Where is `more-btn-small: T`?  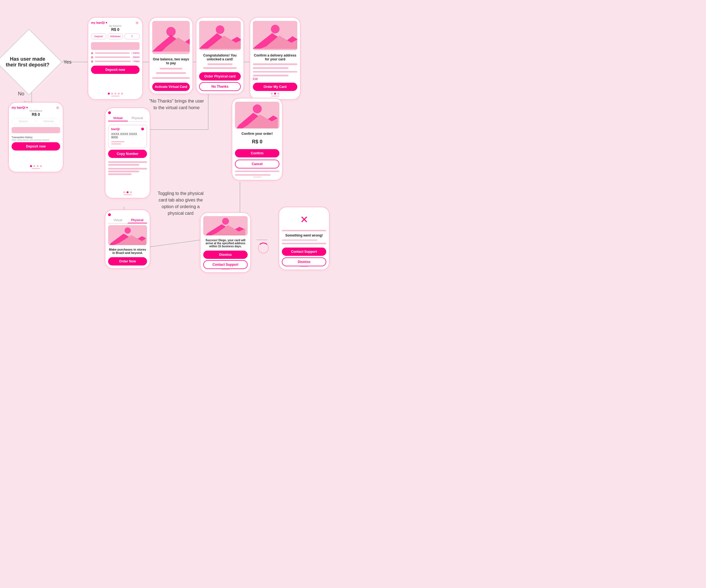 more-btn-small: T is located at coordinates (132, 36).